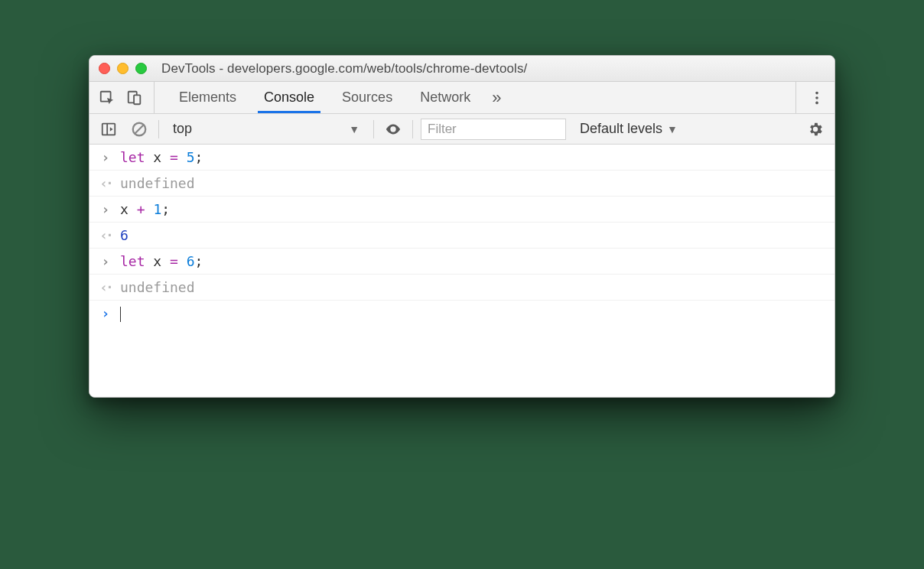 The height and width of the screenshot is (569, 924). Describe the element at coordinates (629, 128) in the screenshot. I see `log-levels-select: Default levels ▼` at that location.